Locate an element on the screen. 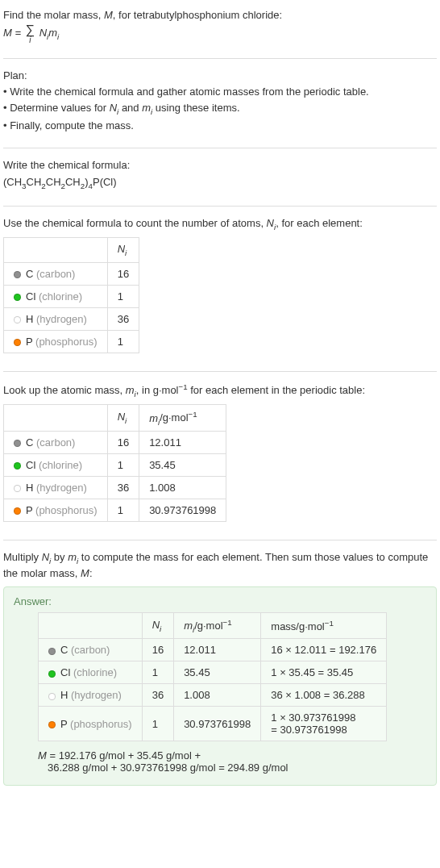 This screenshot has width=440, height=868. plan-bullet: • Finally, compute the mass. is located at coordinates (220, 126).